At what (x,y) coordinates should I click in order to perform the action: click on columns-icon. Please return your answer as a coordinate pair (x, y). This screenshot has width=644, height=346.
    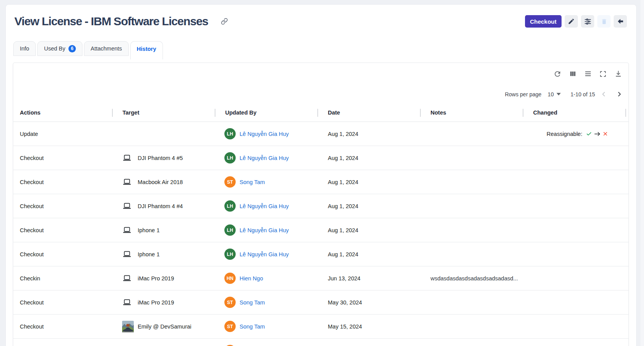
    Looking at the image, I should click on (573, 74).